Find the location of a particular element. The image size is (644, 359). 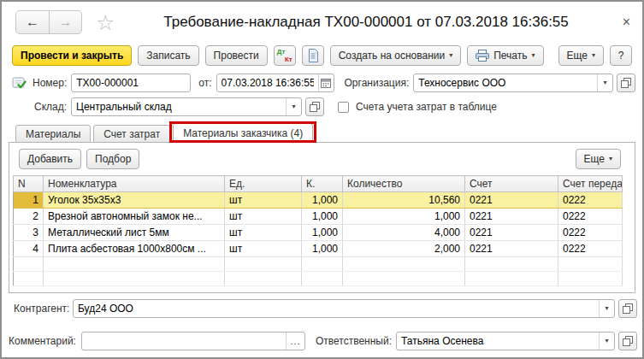

organization-input is located at coordinates (505, 83).